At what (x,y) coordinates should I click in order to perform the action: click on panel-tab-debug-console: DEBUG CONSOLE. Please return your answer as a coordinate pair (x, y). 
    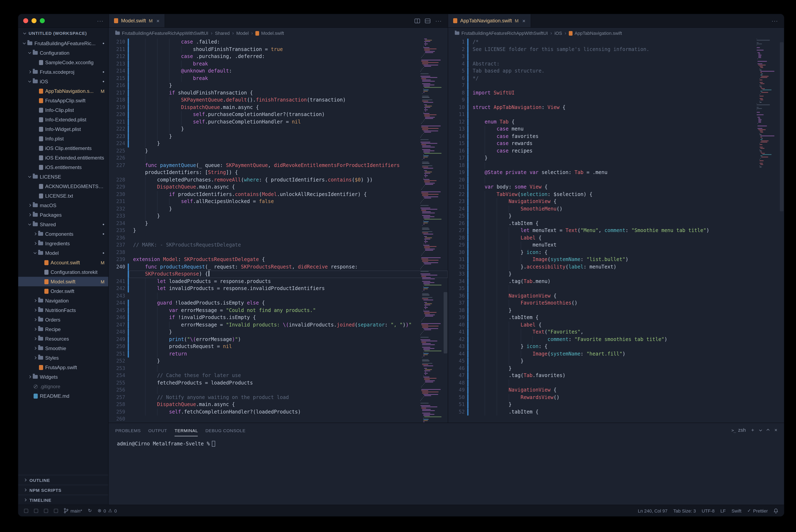
    Looking at the image, I should click on (225, 430).